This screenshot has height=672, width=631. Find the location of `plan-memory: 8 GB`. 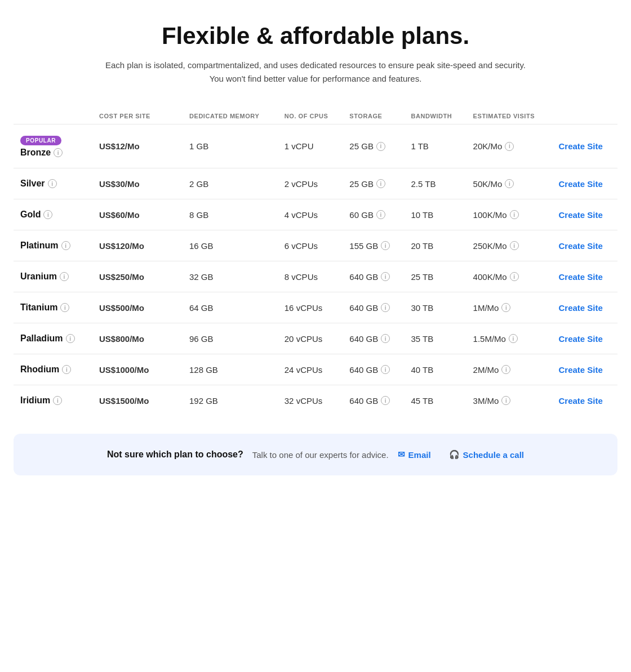

plan-memory: 8 GB is located at coordinates (230, 215).